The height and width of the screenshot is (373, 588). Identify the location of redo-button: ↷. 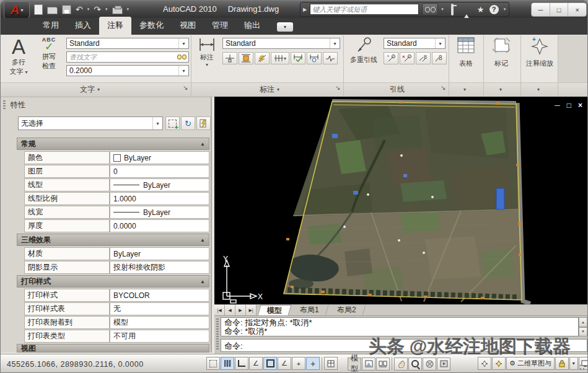
(97, 9).